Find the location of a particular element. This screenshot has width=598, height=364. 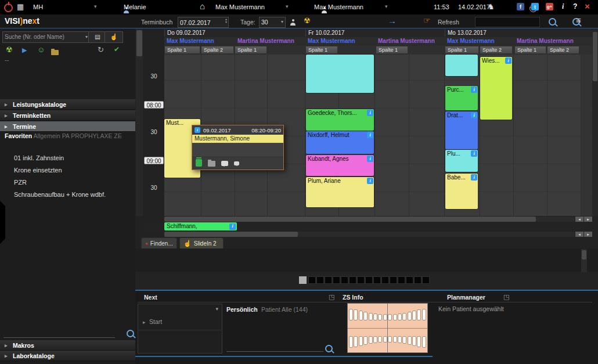

personal-filter-label: Persönlich is located at coordinates (242, 309).